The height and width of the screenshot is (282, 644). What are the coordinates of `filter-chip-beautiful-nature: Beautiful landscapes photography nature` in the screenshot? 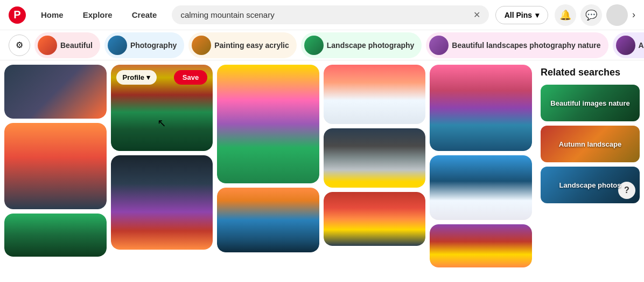 It's located at (517, 45).